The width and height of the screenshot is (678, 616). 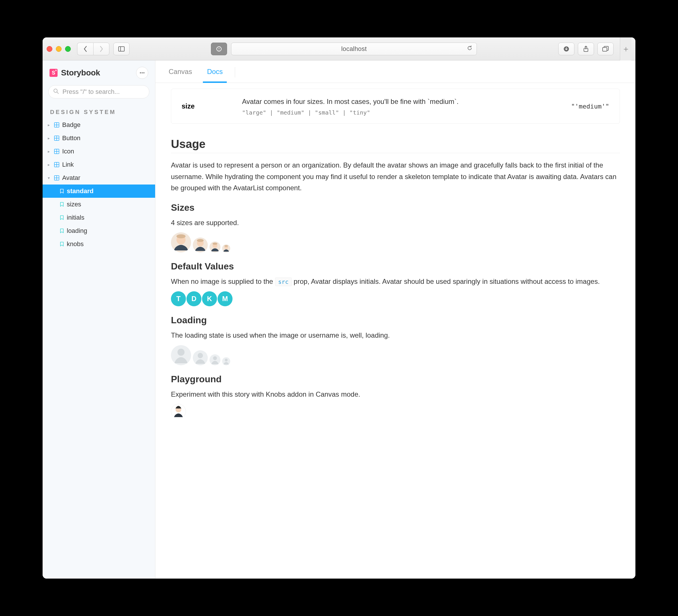 I want to click on avatar-initial: D, so click(x=194, y=299).